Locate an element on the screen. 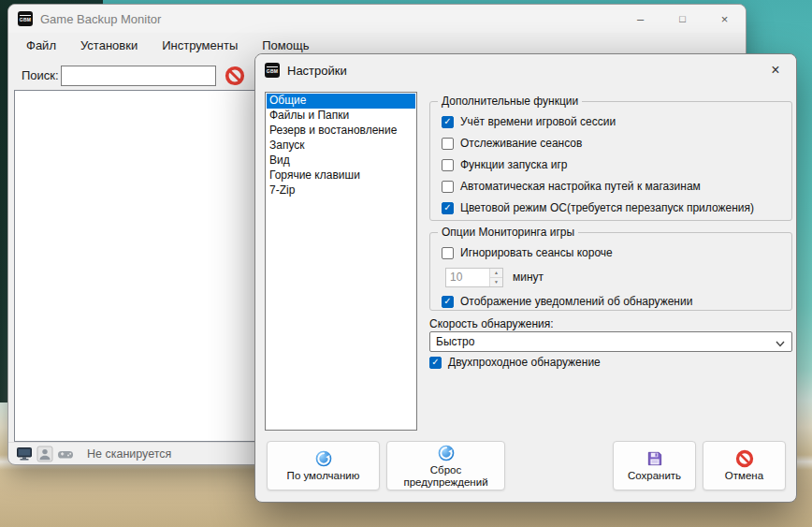 Image resolution: width=812 pixels, height=527 pixels. user-icon is located at coordinates (45, 454).